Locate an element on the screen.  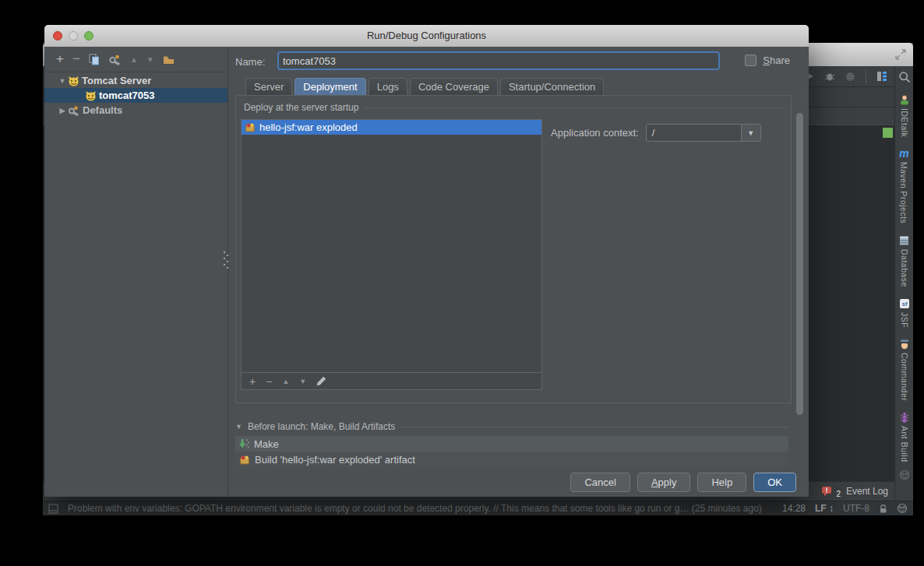
deploy-list-toolbar: + − ▲ ▼ is located at coordinates (391, 381).